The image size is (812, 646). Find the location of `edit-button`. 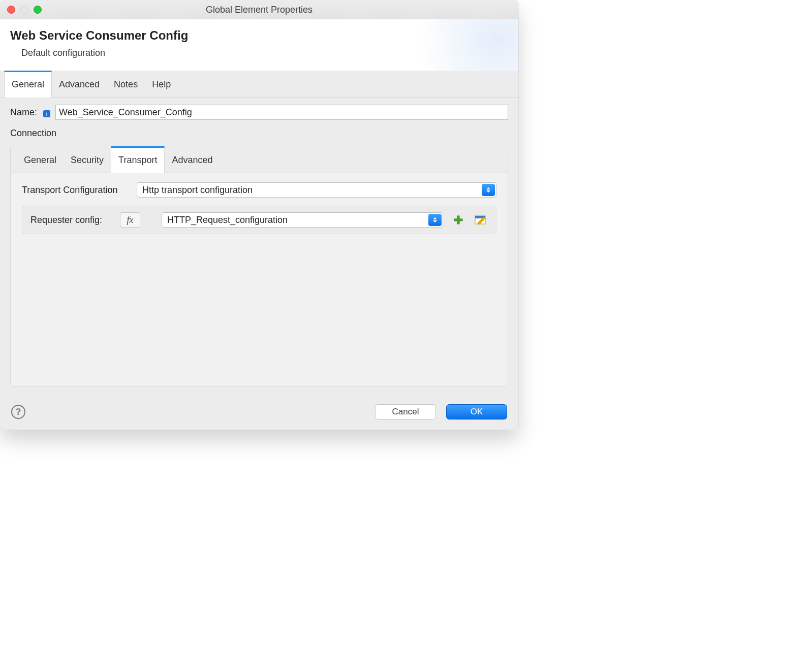

edit-button is located at coordinates (481, 220).